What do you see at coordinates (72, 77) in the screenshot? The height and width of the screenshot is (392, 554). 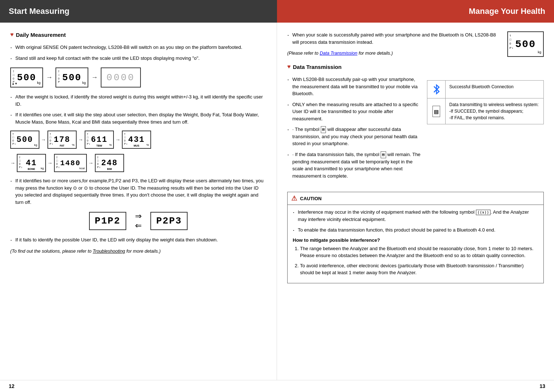 I see `lcd-display-2: † □ 0 P 500 kg` at bounding box center [72, 77].